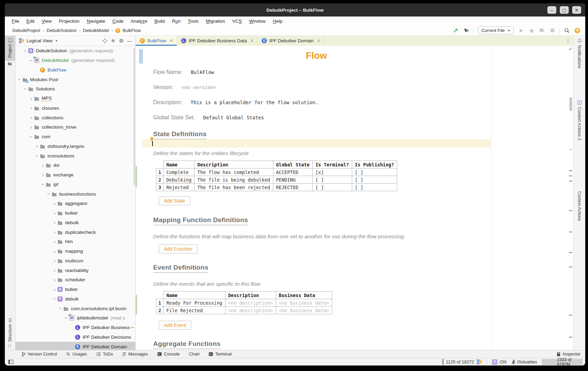 This screenshot has height=371, width=588. I want to click on table-row: 2File Rejected<no description><no busine…, so click(244, 310).